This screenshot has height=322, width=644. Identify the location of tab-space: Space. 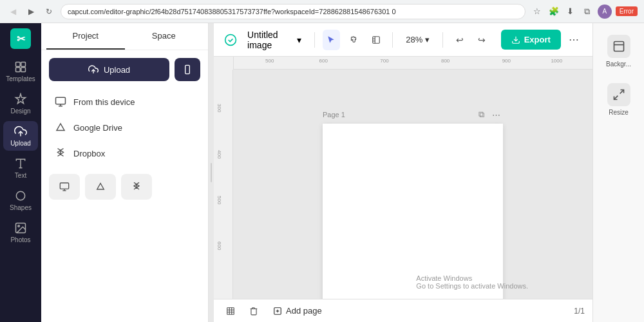
(164, 36).